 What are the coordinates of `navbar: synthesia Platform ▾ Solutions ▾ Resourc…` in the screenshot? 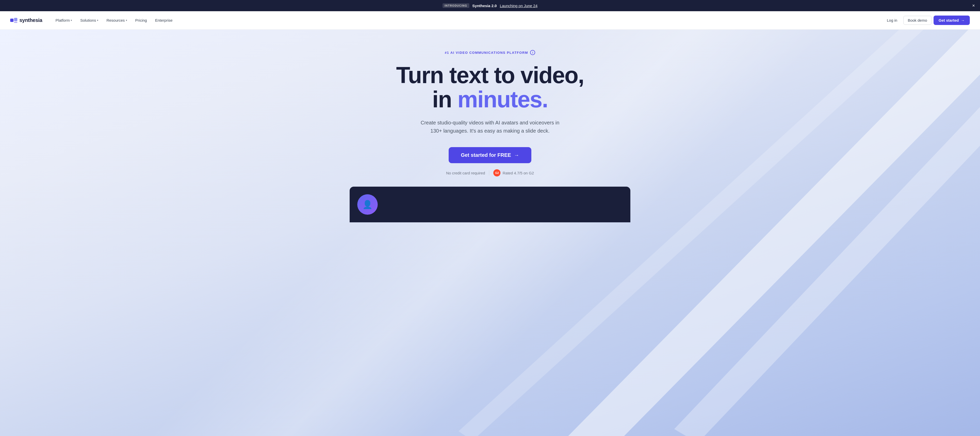 It's located at (490, 21).